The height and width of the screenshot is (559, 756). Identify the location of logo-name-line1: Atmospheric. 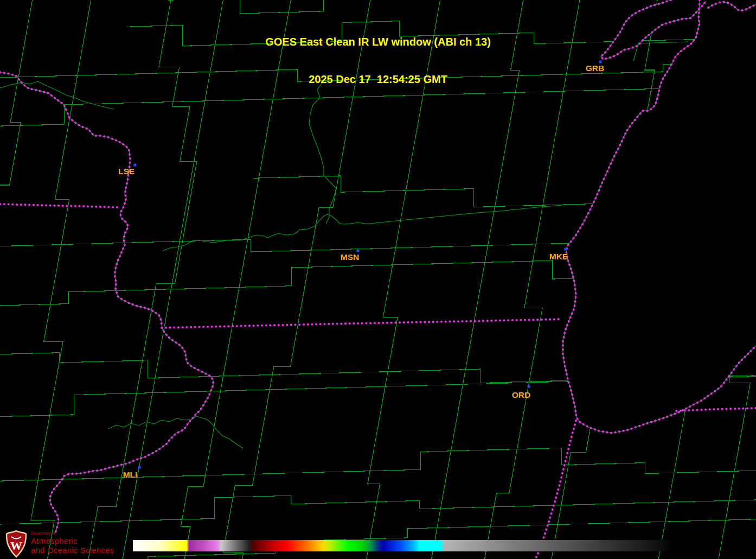
(73, 541).